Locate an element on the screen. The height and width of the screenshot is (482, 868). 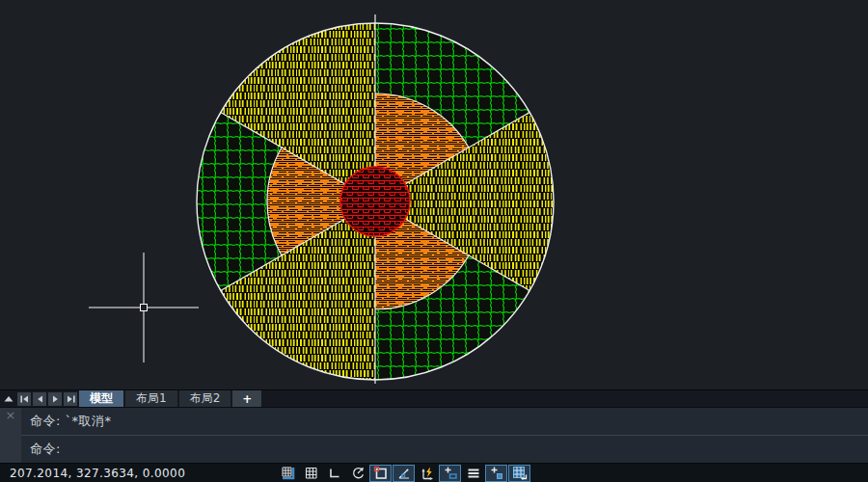
object-snap-icon is located at coordinates (380, 473).